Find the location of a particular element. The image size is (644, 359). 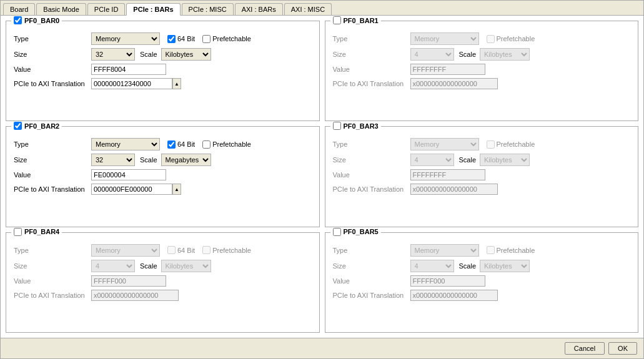

bar4-64bit-checkbox is located at coordinates (171, 250).